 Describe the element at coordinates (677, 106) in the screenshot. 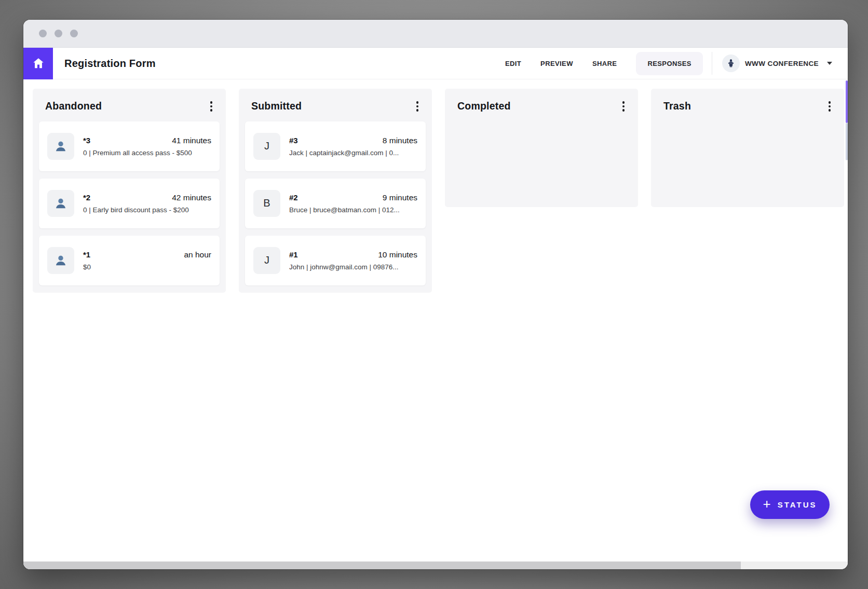

I see `column-title: Trash` at that location.